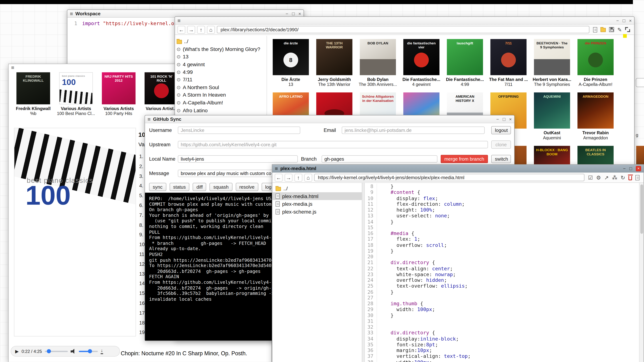  I want to click on album-item: 7/11The Fat Man and ...7/11, so click(508, 63).